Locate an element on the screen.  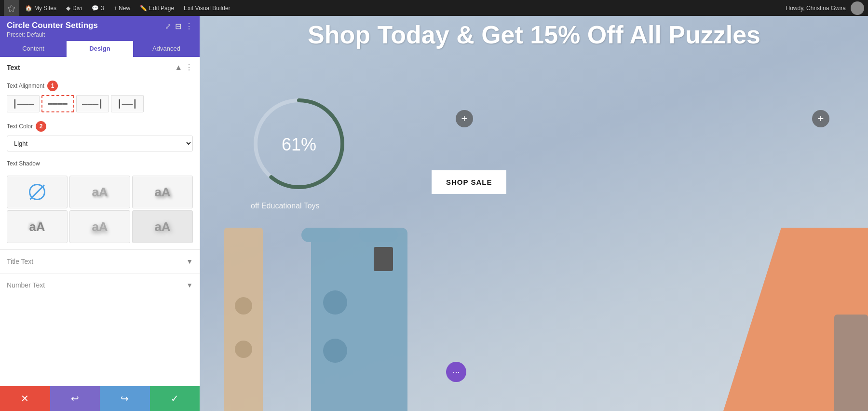
toy-bolt is located at coordinates (383, 259).